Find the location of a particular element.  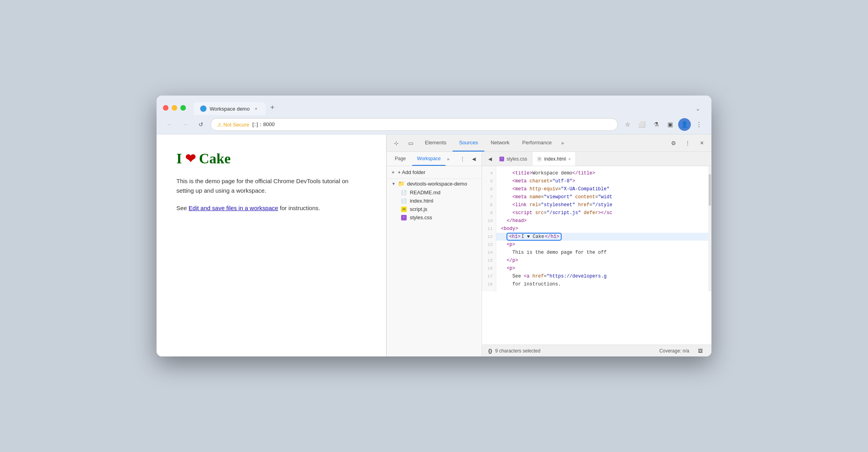

styles-css-filename: styles.css is located at coordinates (421, 217).